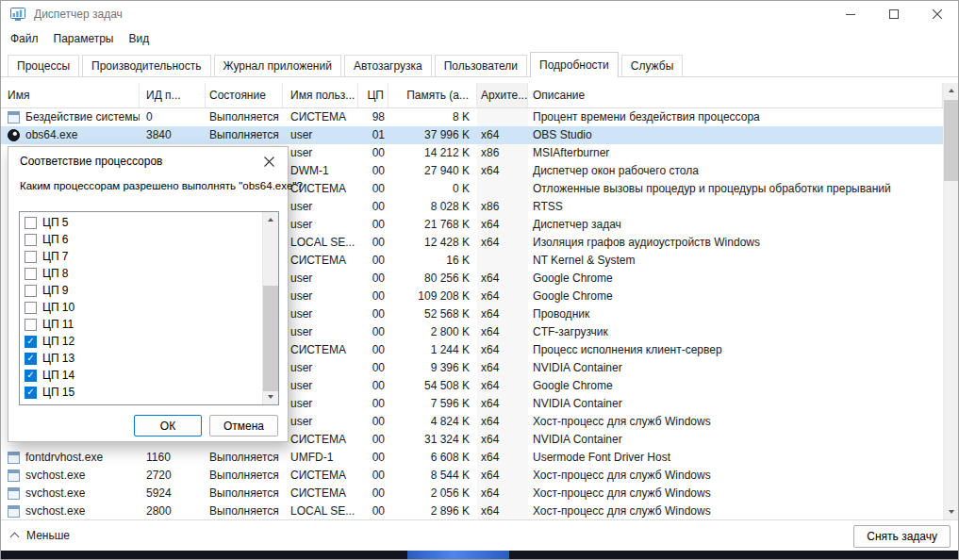 The height and width of the screenshot is (560, 959). I want to click on cpu-checkbox-item: ЦП 13, so click(149, 358).